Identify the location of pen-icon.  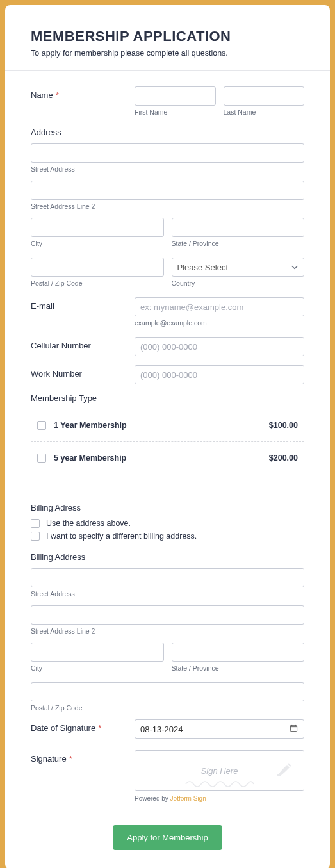
(284, 771).